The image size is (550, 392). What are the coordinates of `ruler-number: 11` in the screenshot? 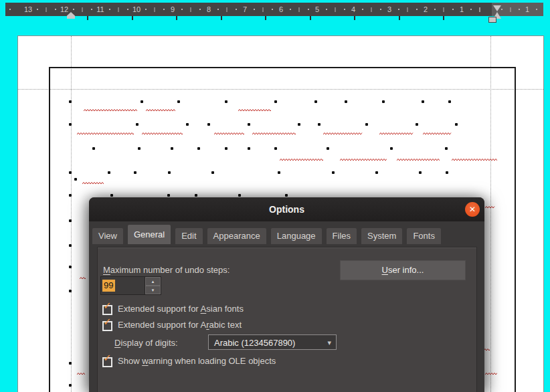 It's located at (100, 9).